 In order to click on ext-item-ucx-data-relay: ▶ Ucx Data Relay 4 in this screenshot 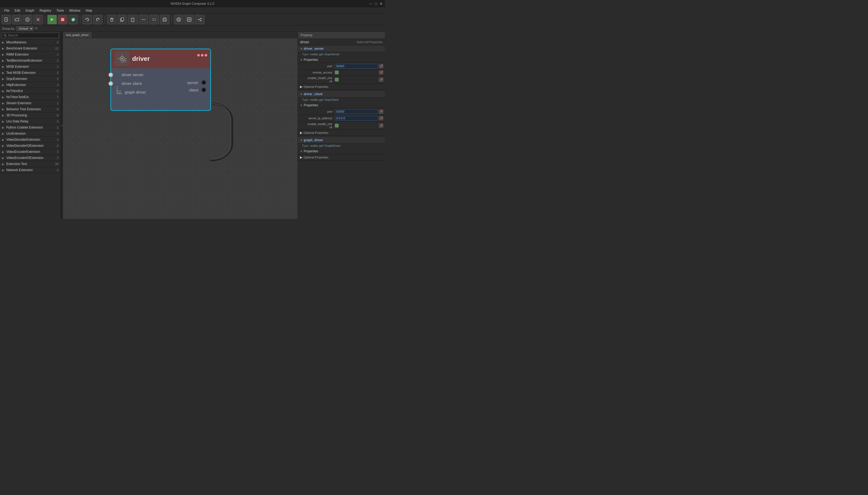, I will do `click(30, 121)`.